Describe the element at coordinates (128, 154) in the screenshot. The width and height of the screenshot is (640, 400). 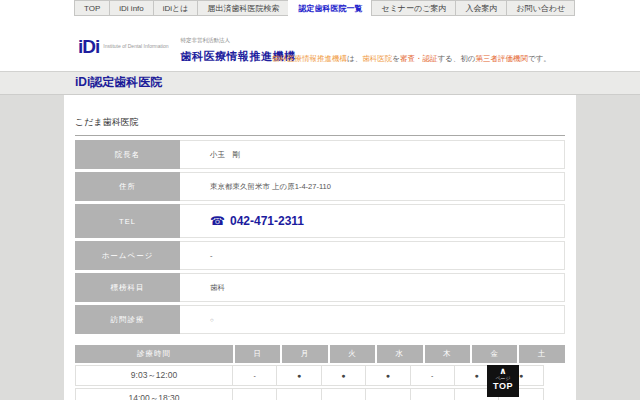
I see `row-label-director: 院長名` at that location.